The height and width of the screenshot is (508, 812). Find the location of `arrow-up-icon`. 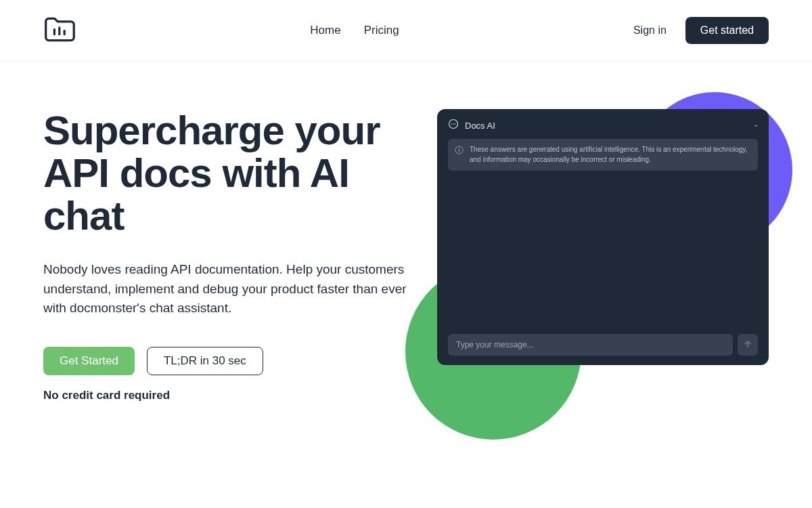

arrow-up-icon is located at coordinates (748, 345).